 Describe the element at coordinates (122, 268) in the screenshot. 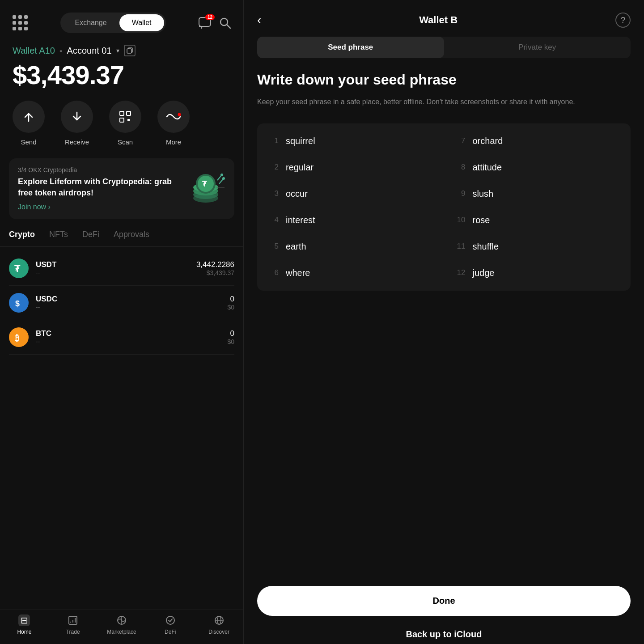

I see `crypto-row-usdt: ₮ USDT -- 3,442.2286 $3,439.37` at that location.